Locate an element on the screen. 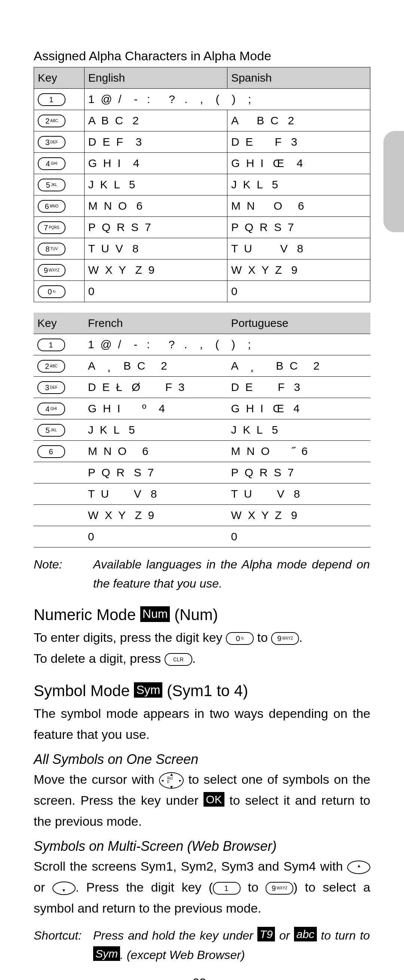 Image resolution: width=404 pixels, height=980 pixels. table-row: 3DEFD E F 3D E F 3 is located at coordinates (202, 142).